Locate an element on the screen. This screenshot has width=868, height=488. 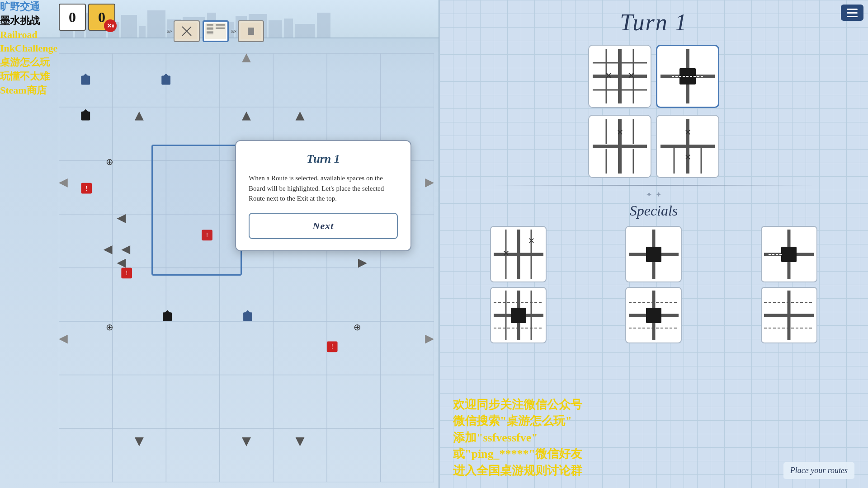
bottom-text-4: 或"ping_*****"微信好友 is located at coordinates (654, 454).